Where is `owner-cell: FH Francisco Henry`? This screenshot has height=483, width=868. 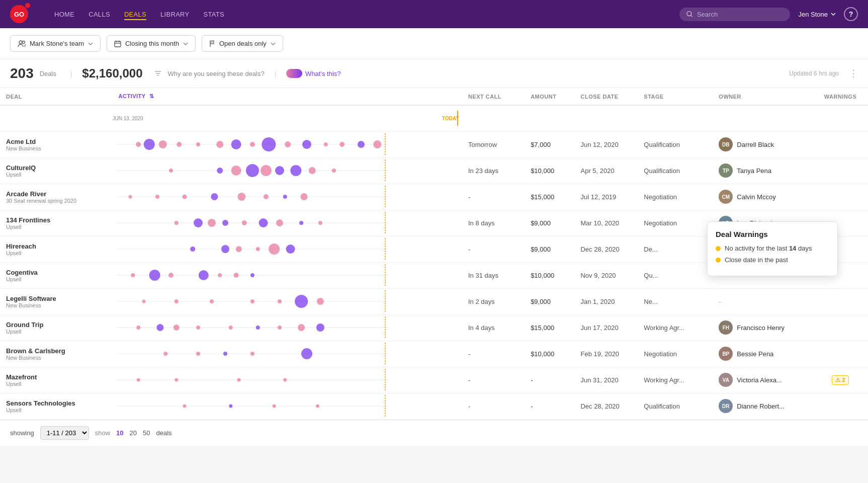 owner-cell: FH Francisco Henry is located at coordinates (762, 328).